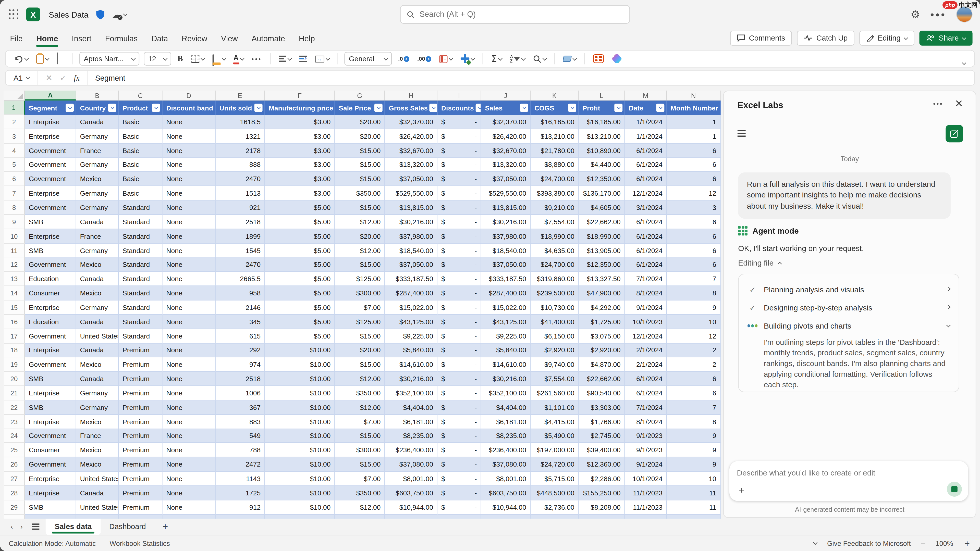  Describe the element at coordinates (14, 151) in the screenshot. I see `row-header-4: 4` at that location.